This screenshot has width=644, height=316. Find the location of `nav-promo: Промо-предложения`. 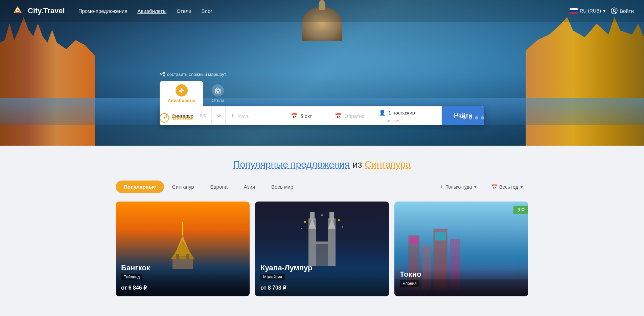

nav-promo: Промо-предложения is located at coordinates (103, 11).